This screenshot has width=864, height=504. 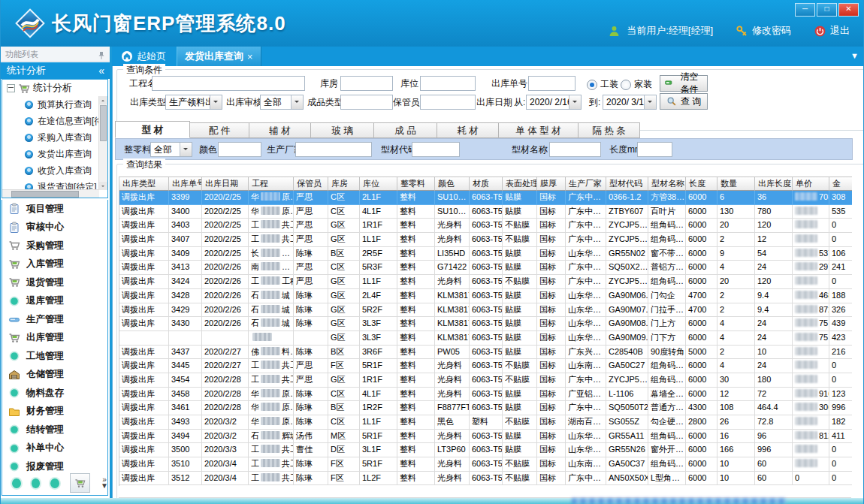 I want to click on table-row: G区3L3F整料KLM38176063-T5贴膜国标山东华…GA90M09.门下…, so click(x=485, y=338).